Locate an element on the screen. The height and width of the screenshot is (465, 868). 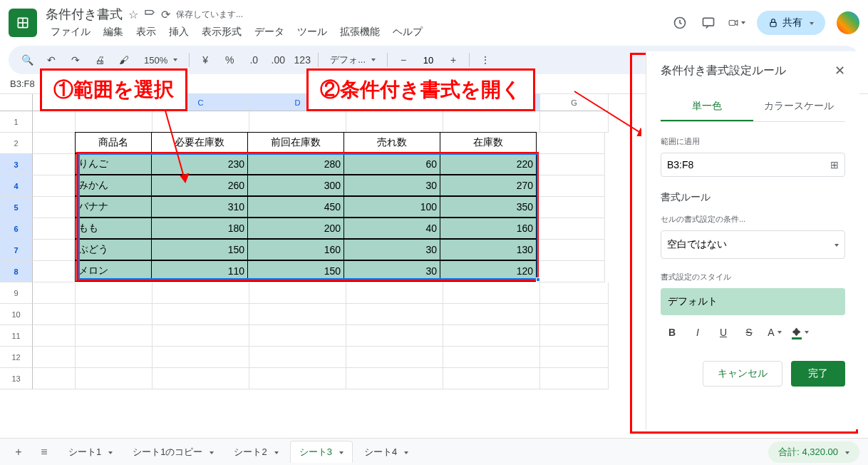
done-button: 完了 is located at coordinates (818, 374).